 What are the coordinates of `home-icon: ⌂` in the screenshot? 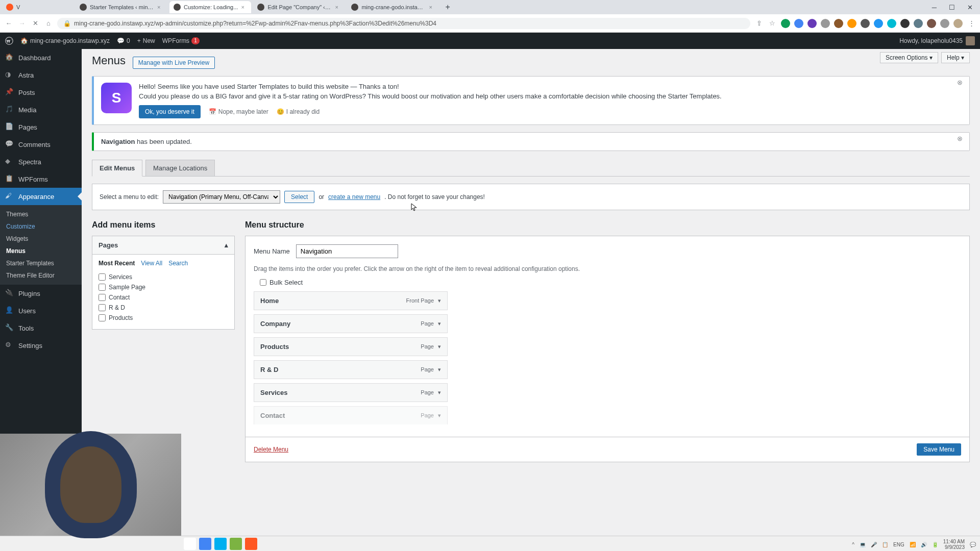 It's located at (48, 23).